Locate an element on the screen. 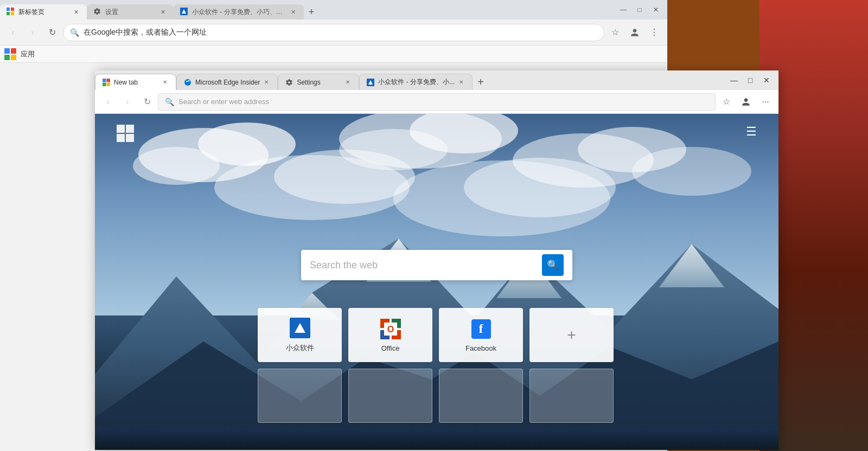 The width and height of the screenshot is (868, 451). xiaozhong-shortcut-label: 小众软件 is located at coordinates (300, 348).